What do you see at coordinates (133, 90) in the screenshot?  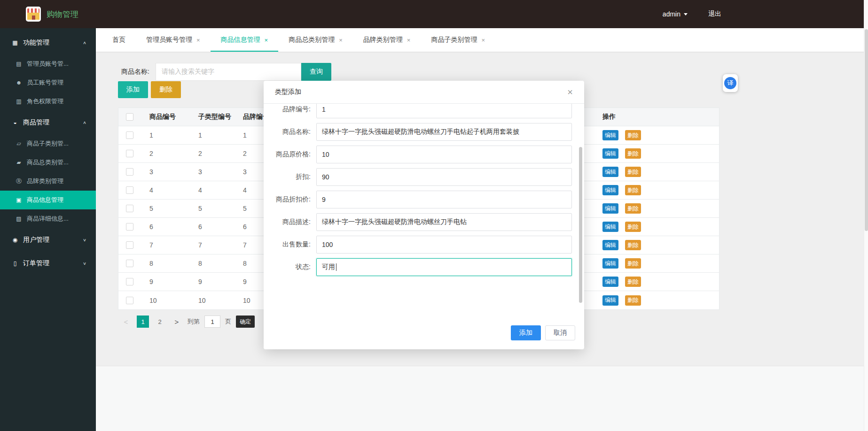 I see `add-button: 添加` at bounding box center [133, 90].